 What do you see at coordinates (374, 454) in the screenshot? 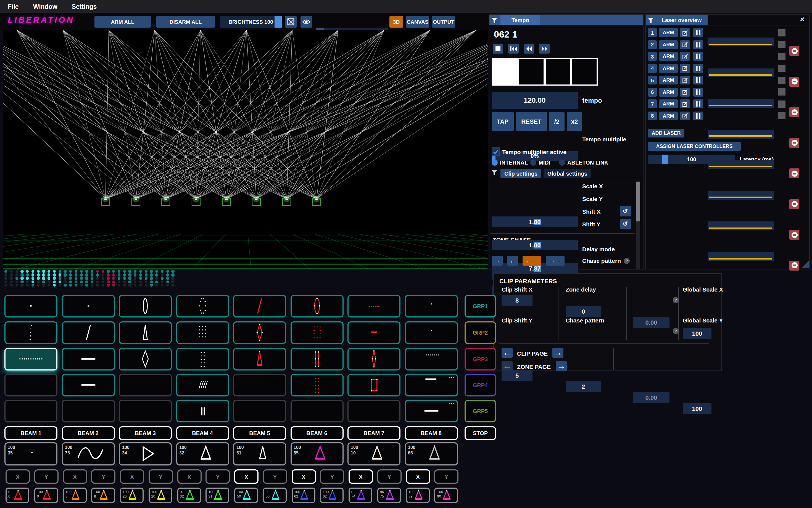
I see `fader-cell-7: 10010` at bounding box center [374, 454].